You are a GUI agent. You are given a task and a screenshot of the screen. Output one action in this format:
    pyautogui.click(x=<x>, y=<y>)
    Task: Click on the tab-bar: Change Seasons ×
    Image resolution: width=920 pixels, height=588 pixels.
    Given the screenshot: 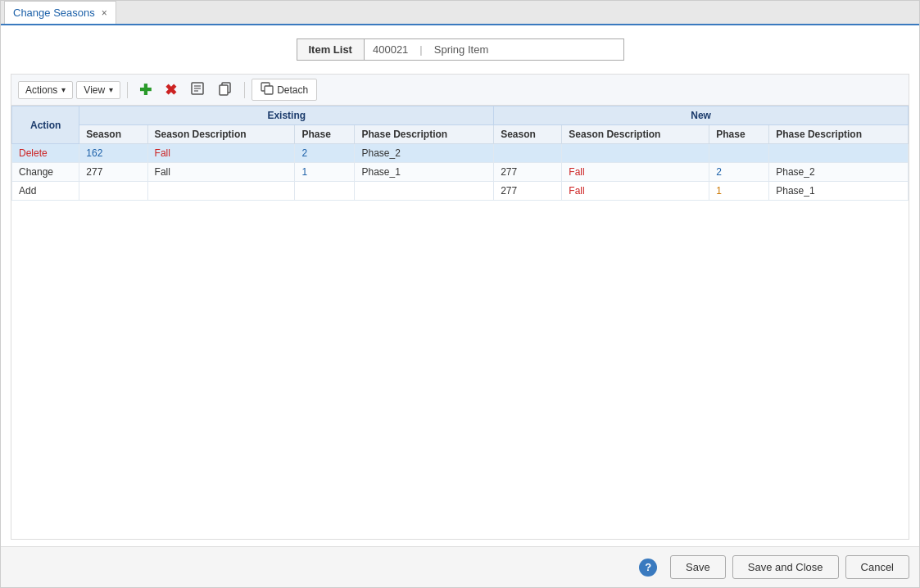 What is the action you would take?
    pyautogui.click(x=460, y=13)
    